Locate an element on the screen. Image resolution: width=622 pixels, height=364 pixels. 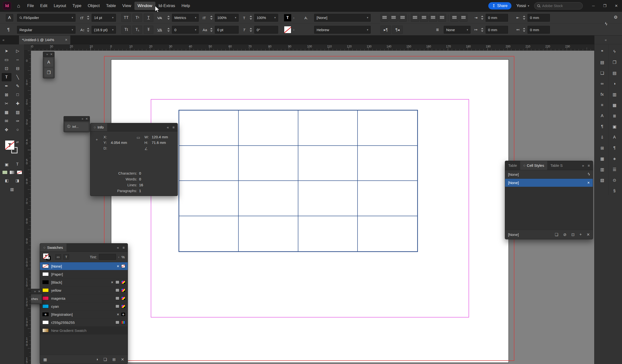
selection-tool: ➤ is located at coordinates (6, 51).